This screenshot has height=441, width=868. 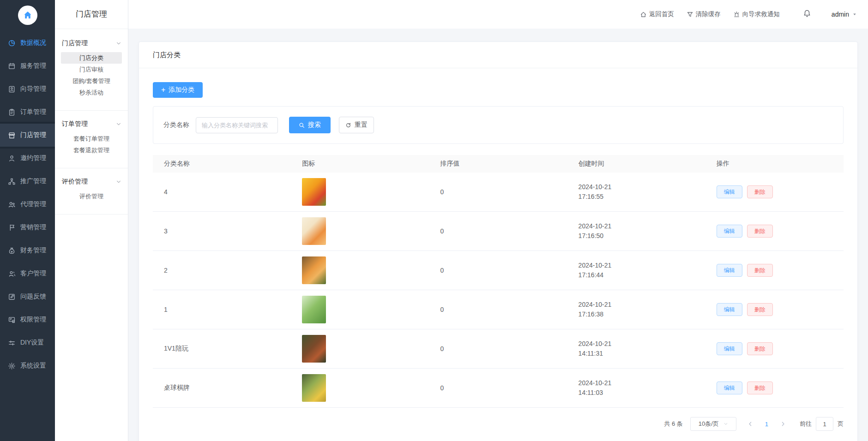 What do you see at coordinates (28, 227) in the screenshot?
I see `sidebar-item-8: 营销管理` at bounding box center [28, 227].